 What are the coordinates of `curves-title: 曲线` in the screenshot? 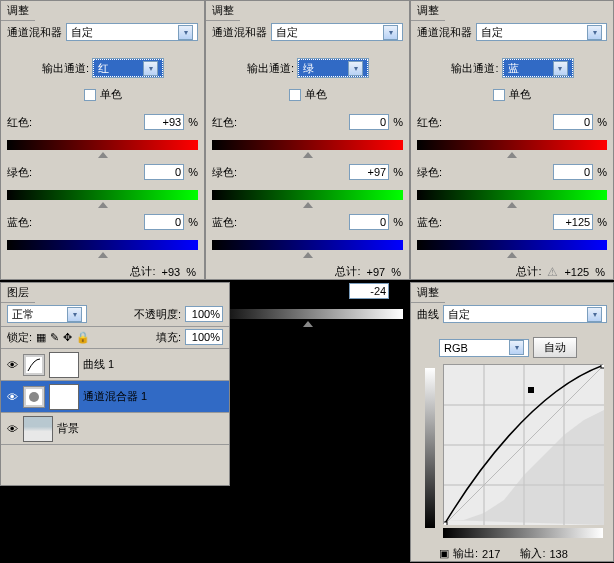 It's located at (428, 314).